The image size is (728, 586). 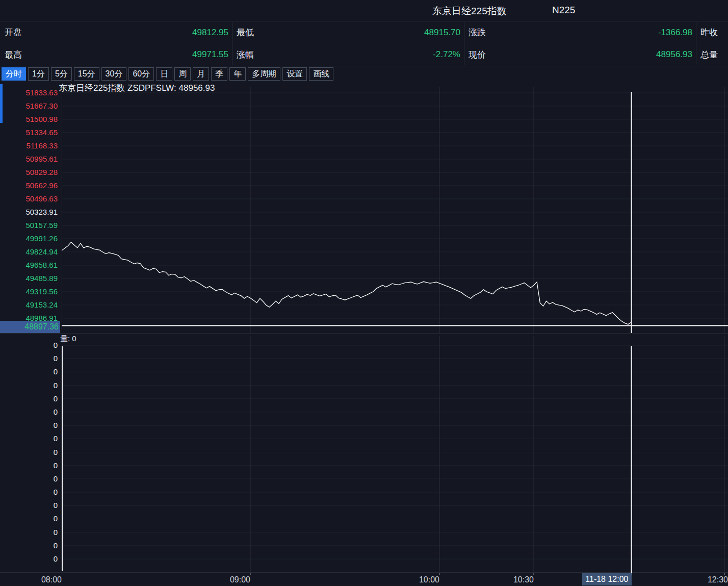 What do you see at coordinates (29, 93) in the screenshot?
I see `y-axis-label: 51833.63` at bounding box center [29, 93].